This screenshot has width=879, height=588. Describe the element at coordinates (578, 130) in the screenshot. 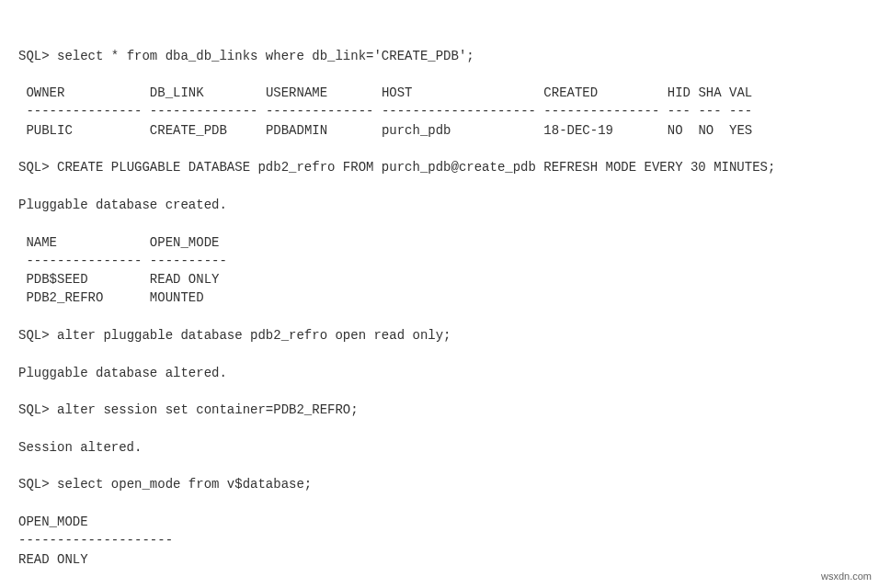

I see `val-created: 18-DEC-19` at that location.